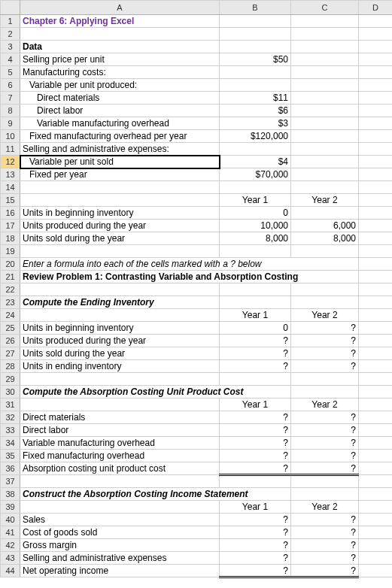 This screenshot has height=588, width=392. I want to click on cell-B43: ?, so click(256, 558).